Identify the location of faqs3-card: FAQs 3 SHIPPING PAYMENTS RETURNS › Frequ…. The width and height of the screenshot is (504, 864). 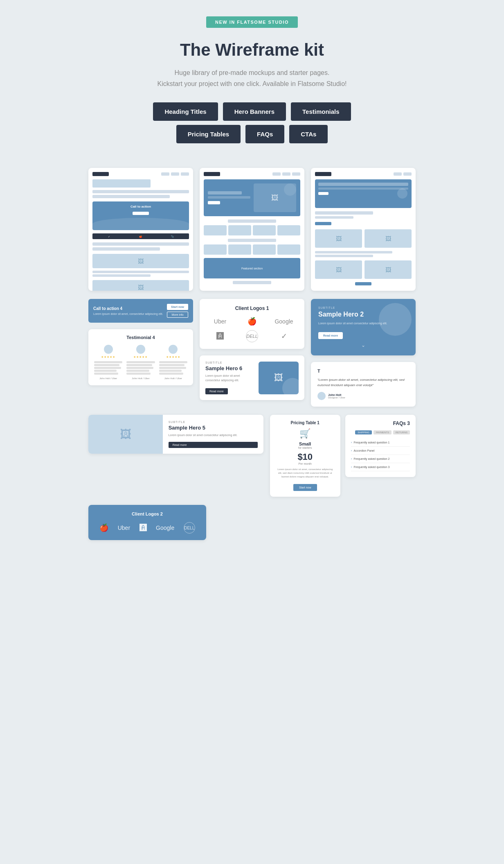
(380, 446).